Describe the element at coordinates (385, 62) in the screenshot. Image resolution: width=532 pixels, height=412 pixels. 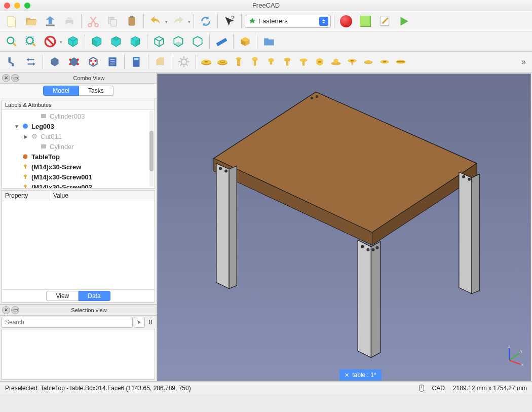
I see `fastener-ring-button` at that location.